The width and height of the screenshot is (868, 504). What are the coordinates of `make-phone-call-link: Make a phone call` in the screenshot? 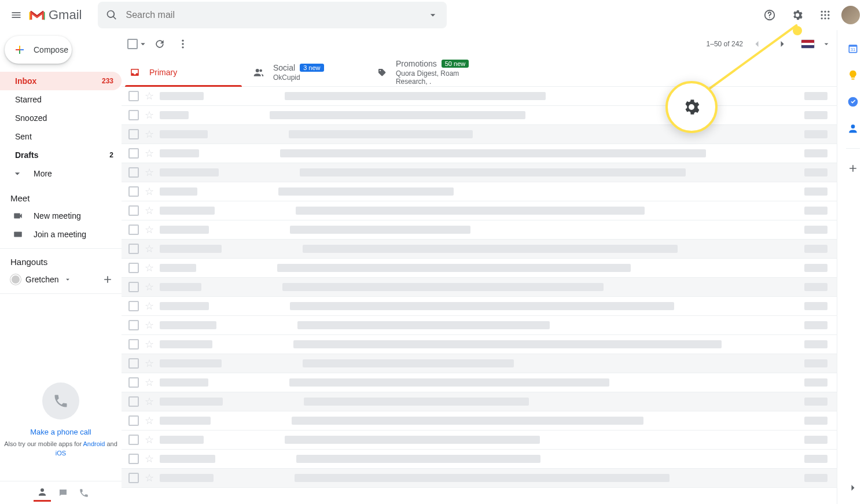 It's located at (61, 432).